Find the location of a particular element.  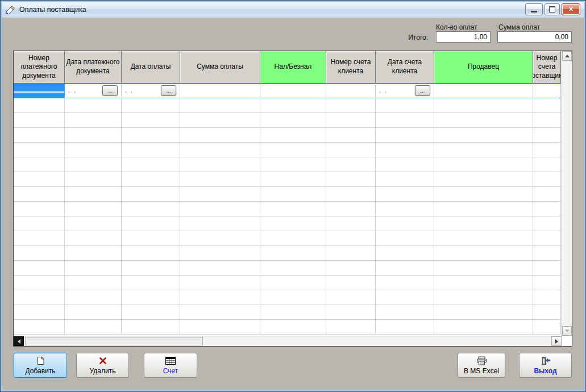

column-header-4: Сумма оплаты is located at coordinates (221, 67).